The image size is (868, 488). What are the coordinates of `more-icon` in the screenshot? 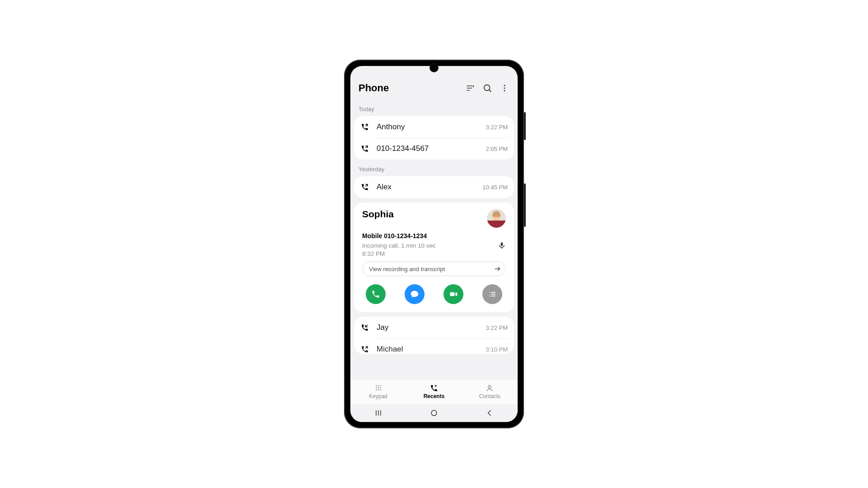 It's located at (505, 88).